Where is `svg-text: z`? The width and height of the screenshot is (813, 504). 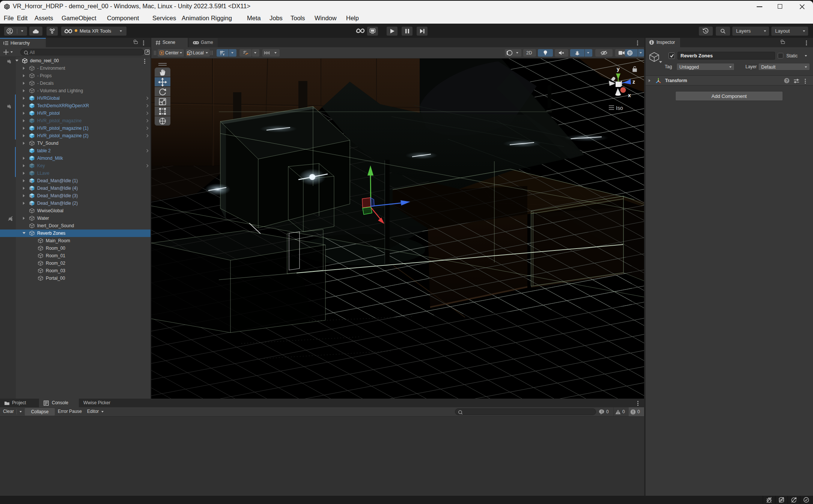 svg-text: z is located at coordinates (634, 82).